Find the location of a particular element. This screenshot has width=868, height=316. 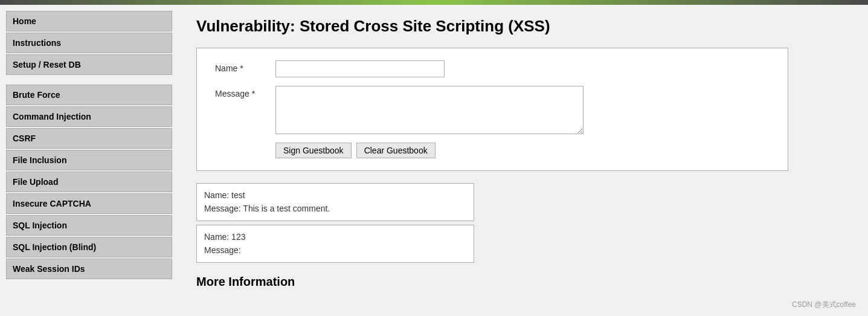

sidebar-item-sql-injection-blind: SQL Injection (Blind) is located at coordinates (89, 247).